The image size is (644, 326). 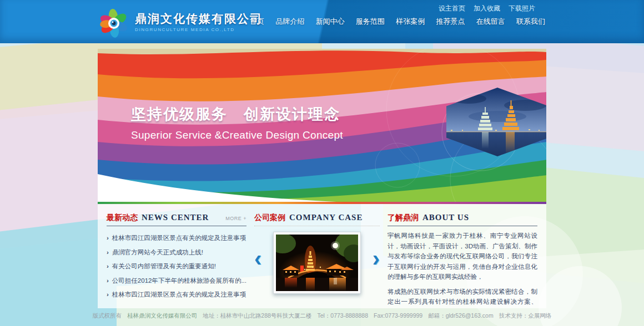 I want to click on nav-item: 新闻中心, so click(x=330, y=22).